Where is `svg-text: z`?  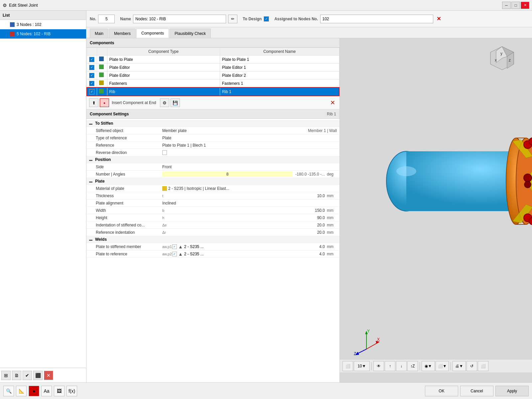
svg-text: z is located at coordinates (510, 60).